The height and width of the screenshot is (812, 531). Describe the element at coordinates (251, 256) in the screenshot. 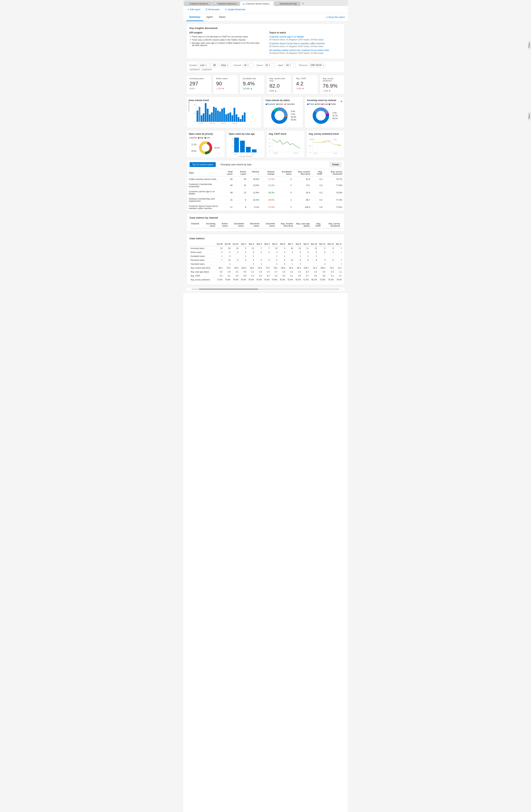

I see `cm-cell-2-4: 2` at that location.